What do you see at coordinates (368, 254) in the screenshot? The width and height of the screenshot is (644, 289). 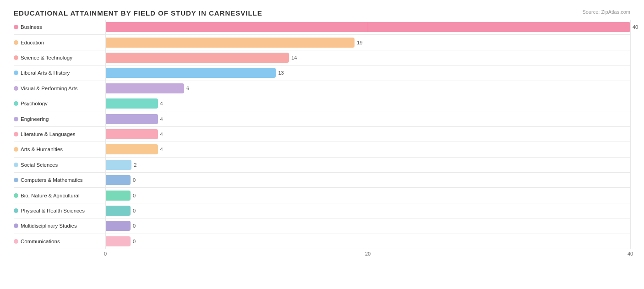 I see `x-tick: 20` at bounding box center [368, 254].